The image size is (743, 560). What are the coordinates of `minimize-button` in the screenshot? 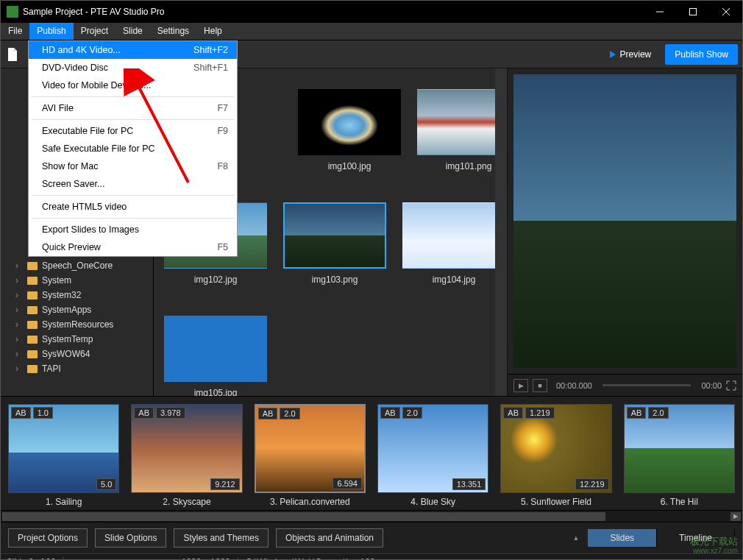 It's located at (659, 12).